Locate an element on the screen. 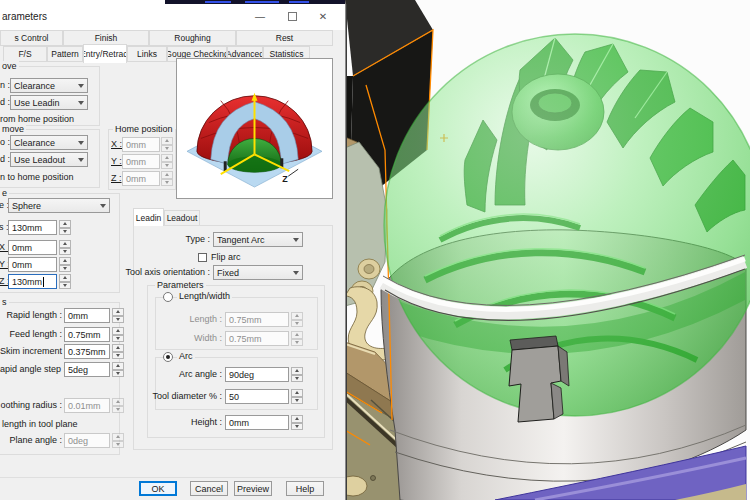  skim-increment-input: 0.375mm is located at coordinates (87, 352).